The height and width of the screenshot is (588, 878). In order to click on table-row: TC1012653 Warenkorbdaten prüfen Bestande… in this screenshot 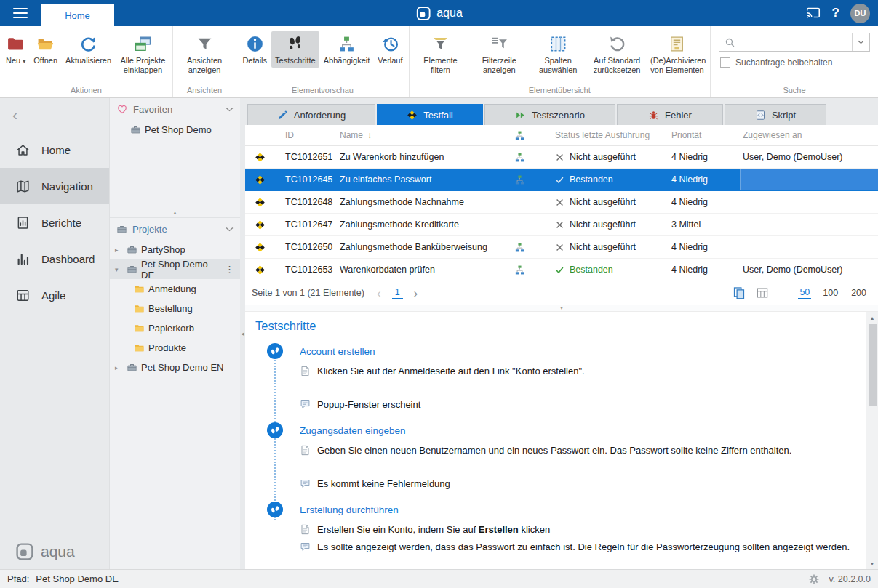, I will do `click(562, 270)`.